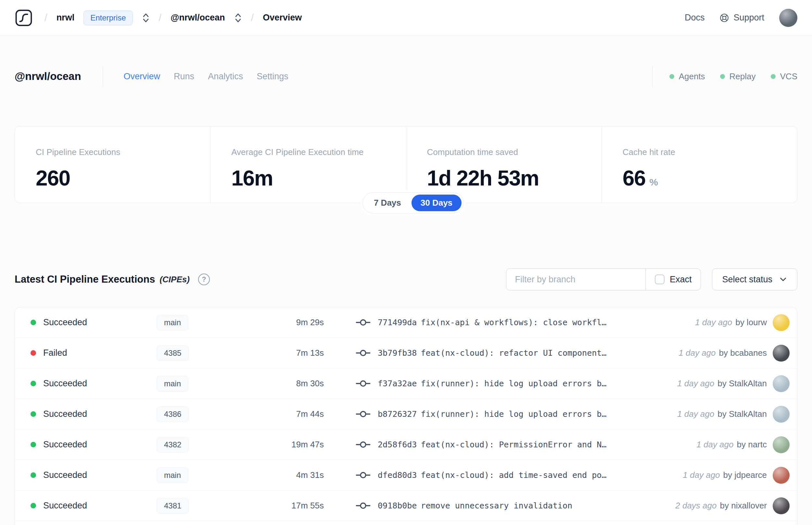 This screenshot has width=812, height=525. I want to click on cipe-row: Failed 4385 7m 13s 3b79fb38feat(nx-cloud…, so click(406, 353).